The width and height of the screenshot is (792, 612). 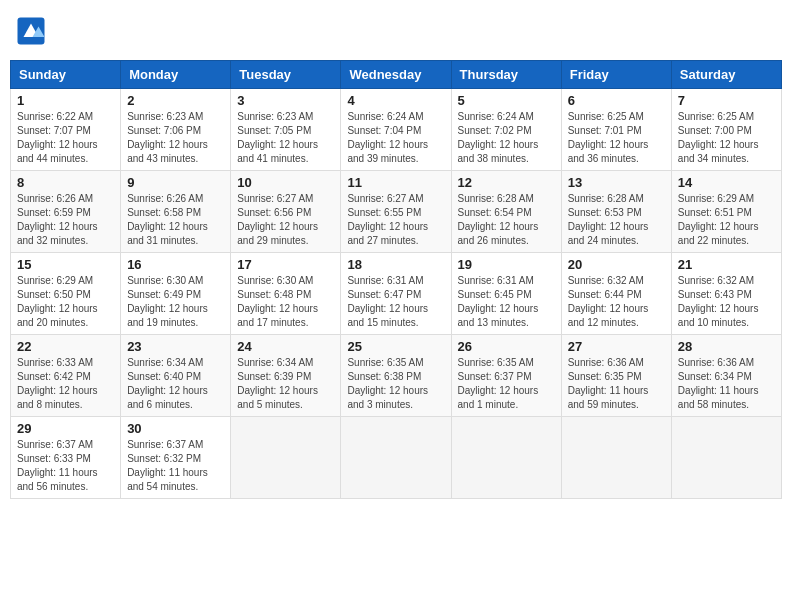 What do you see at coordinates (726, 138) in the screenshot?
I see `day-info: Sunrise: 6:25 AMSunset: 7:00 PMDaylight:…` at bounding box center [726, 138].